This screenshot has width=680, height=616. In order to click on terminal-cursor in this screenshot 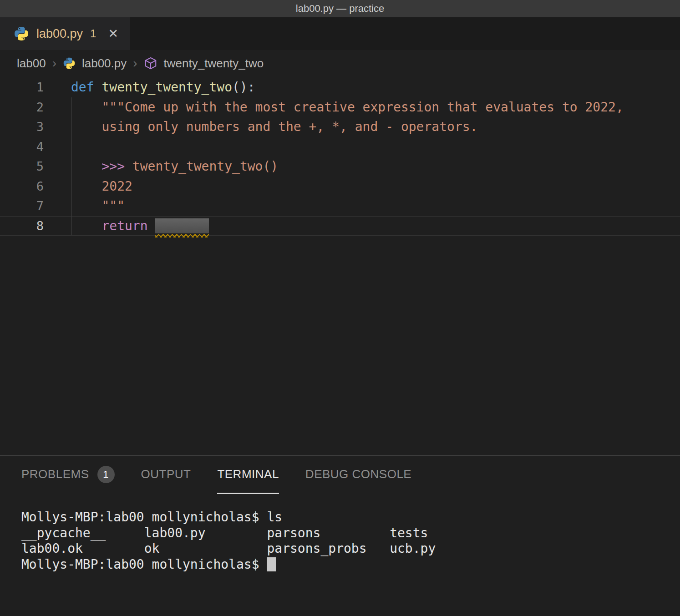, I will do `click(271, 564)`.